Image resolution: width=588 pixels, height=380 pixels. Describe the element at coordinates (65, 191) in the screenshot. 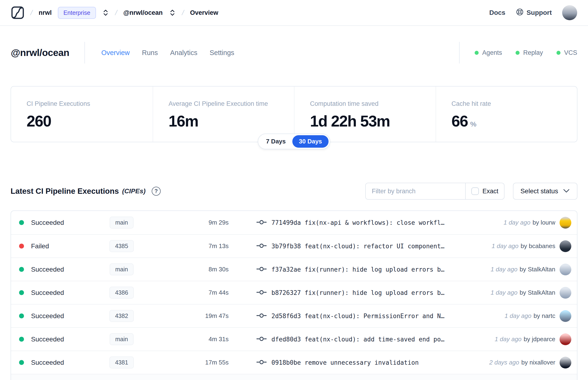

I see `cipe-title: Latest CI Pipeline Executions` at that location.